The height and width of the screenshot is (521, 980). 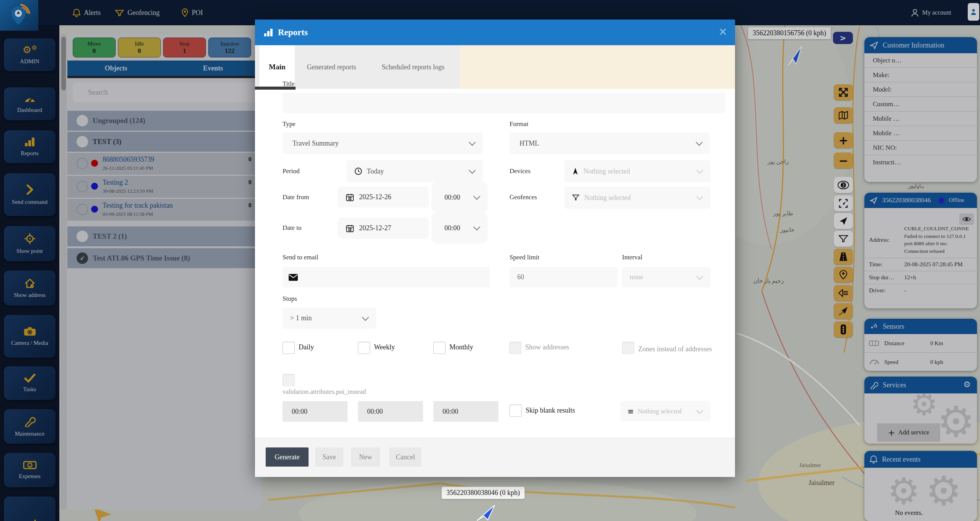 I want to click on geofences-label: Geofences, so click(x=523, y=197).